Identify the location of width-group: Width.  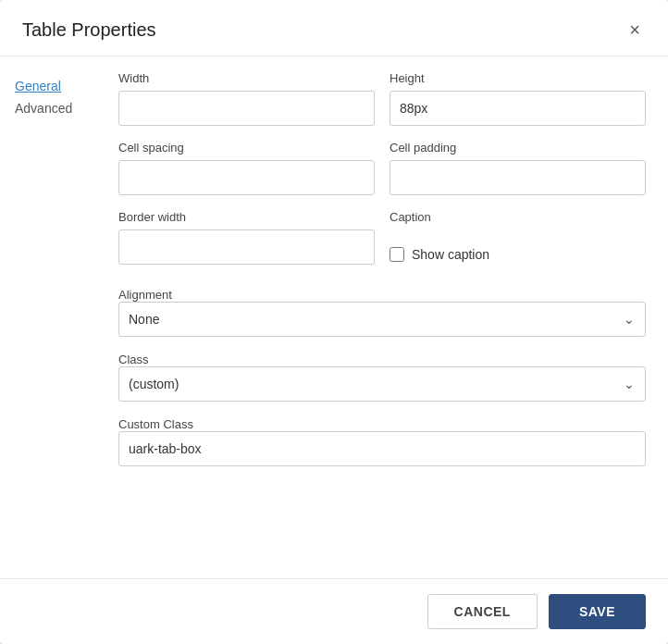
(246, 98).